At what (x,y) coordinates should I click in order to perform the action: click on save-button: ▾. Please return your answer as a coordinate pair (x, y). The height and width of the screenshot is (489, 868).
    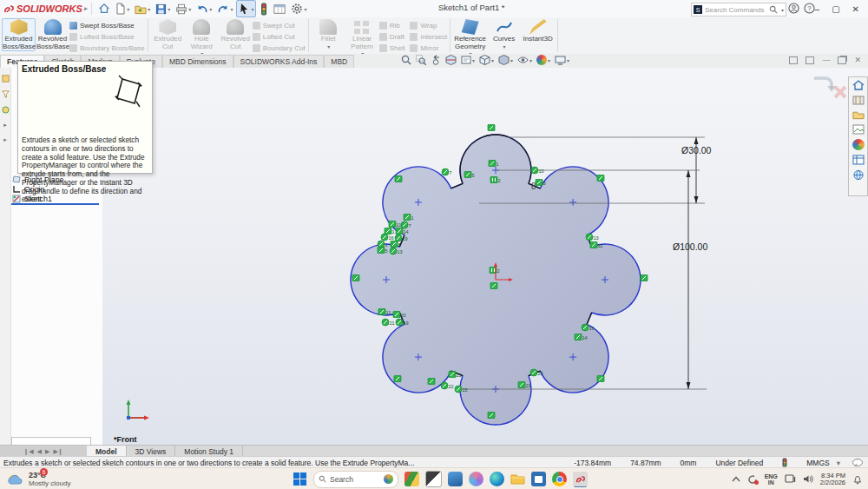
    Looking at the image, I should click on (163, 9).